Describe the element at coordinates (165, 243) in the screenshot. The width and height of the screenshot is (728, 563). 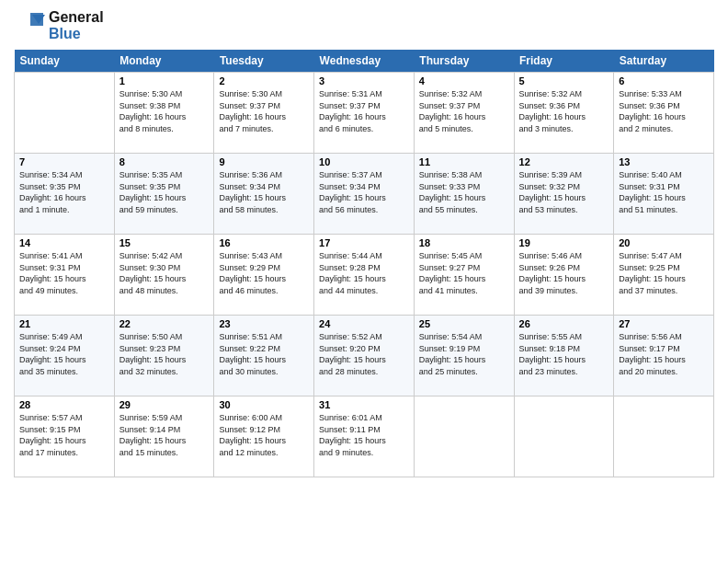
I see `day-number: 15` at that location.